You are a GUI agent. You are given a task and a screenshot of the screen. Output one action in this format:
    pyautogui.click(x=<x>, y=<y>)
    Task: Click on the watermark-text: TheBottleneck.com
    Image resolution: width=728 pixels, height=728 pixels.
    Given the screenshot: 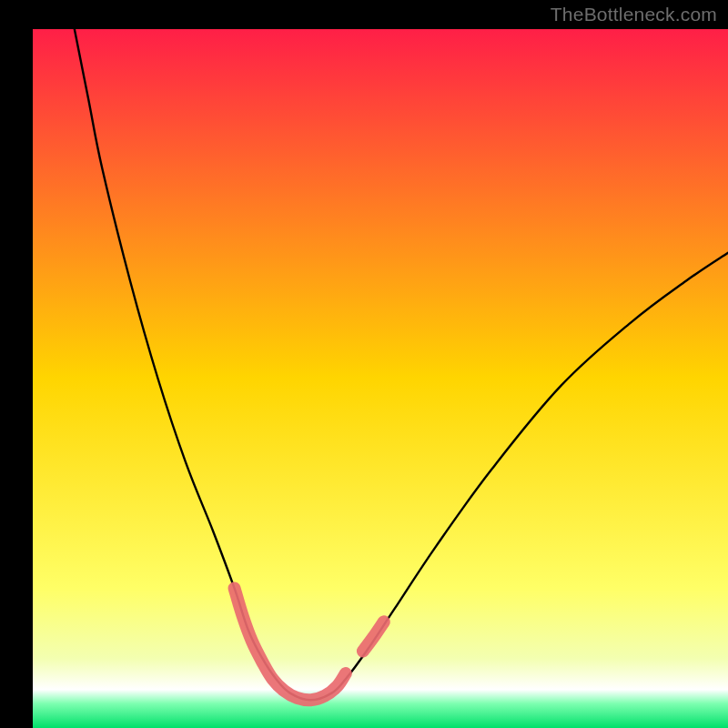 What is the action you would take?
    pyautogui.click(x=633, y=15)
    